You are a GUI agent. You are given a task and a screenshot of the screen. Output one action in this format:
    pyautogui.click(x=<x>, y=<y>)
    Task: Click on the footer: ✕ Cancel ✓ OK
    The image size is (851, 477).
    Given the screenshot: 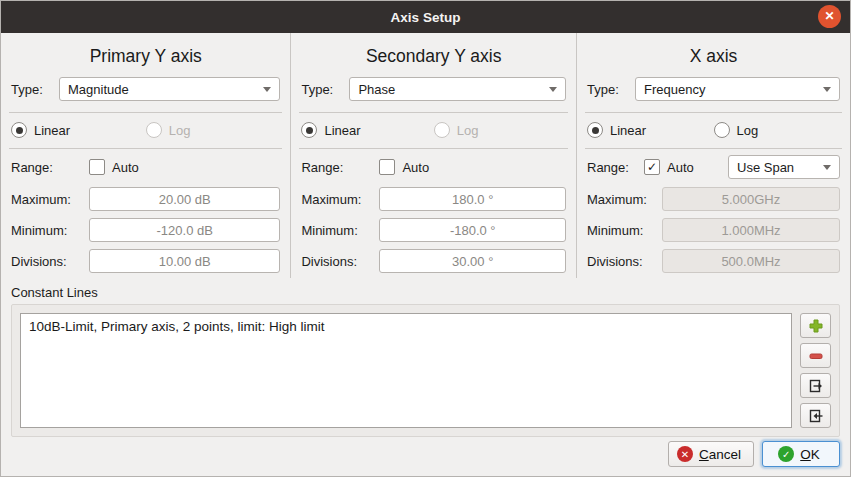 What is the action you would take?
    pyautogui.click(x=426, y=454)
    